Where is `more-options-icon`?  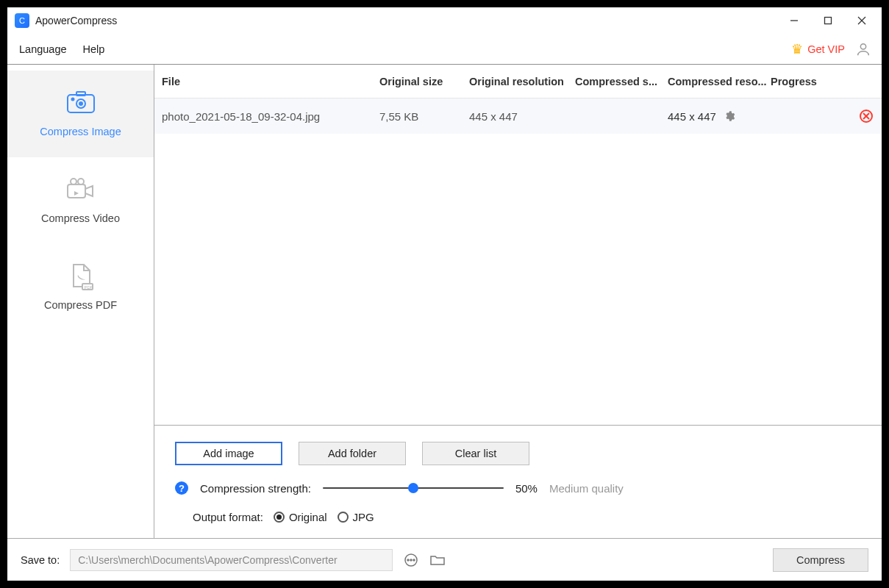 more-options-icon is located at coordinates (411, 560).